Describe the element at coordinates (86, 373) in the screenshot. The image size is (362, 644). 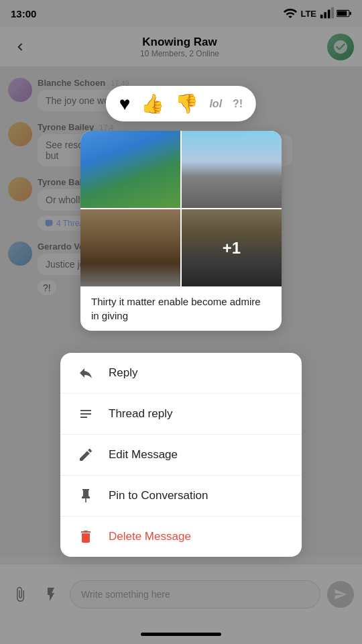
I see `reply-icon` at that location.